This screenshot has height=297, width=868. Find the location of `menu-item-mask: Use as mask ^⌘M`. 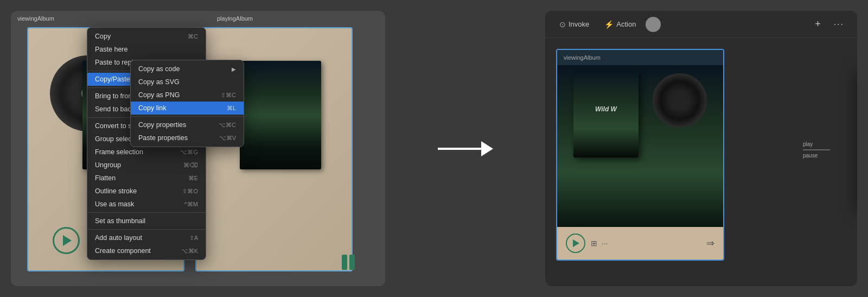

menu-item-mask: Use as mask ^⌘M is located at coordinates (146, 204).